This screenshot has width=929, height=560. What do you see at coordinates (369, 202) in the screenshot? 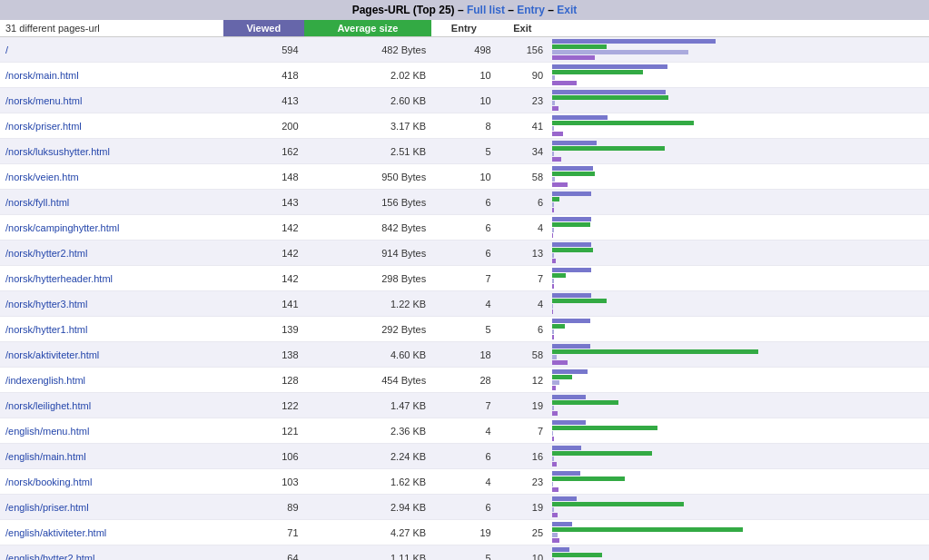
I see `cell-avgsize: 156 Bytes` at bounding box center [369, 202].